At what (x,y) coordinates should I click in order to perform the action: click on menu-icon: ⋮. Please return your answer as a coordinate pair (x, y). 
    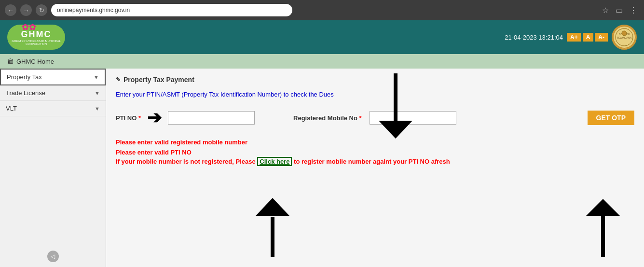
    Looking at the image, I should click on (633, 11).